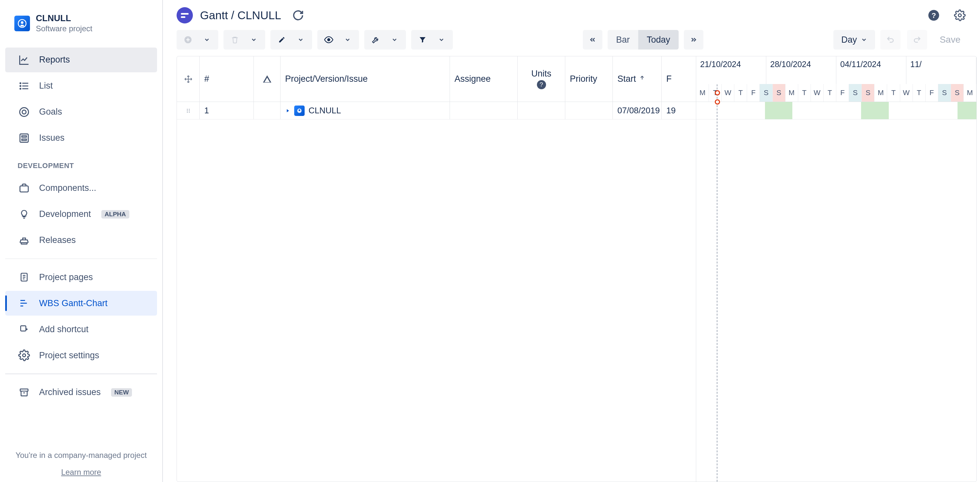 This screenshot has width=980, height=482. Describe the element at coordinates (256, 40) in the screenshot. I see `delete-dropdown` at that location.